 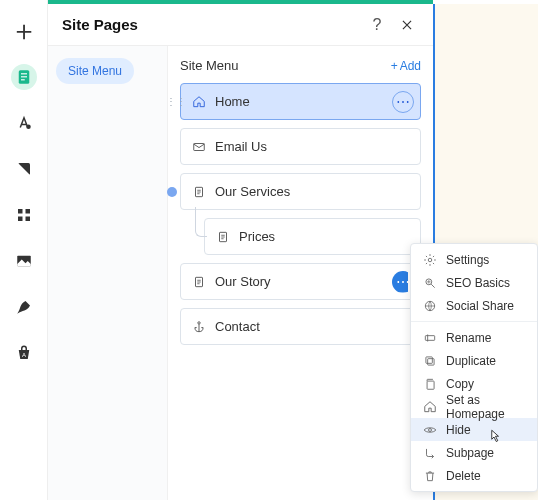 What do you see at coordinates (480, 306) in the screenshot?
I see `menu-item-label: Social Share` at bounding box center [480, 306].